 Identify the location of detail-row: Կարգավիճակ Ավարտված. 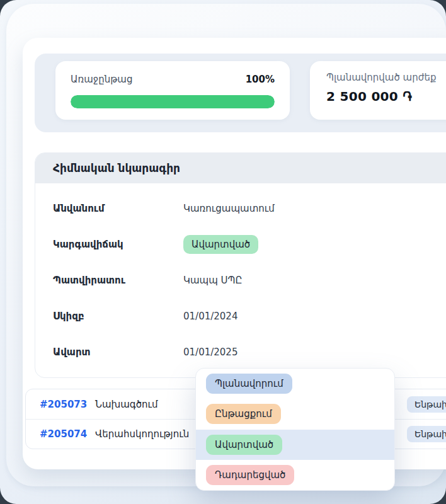
(249, 244).